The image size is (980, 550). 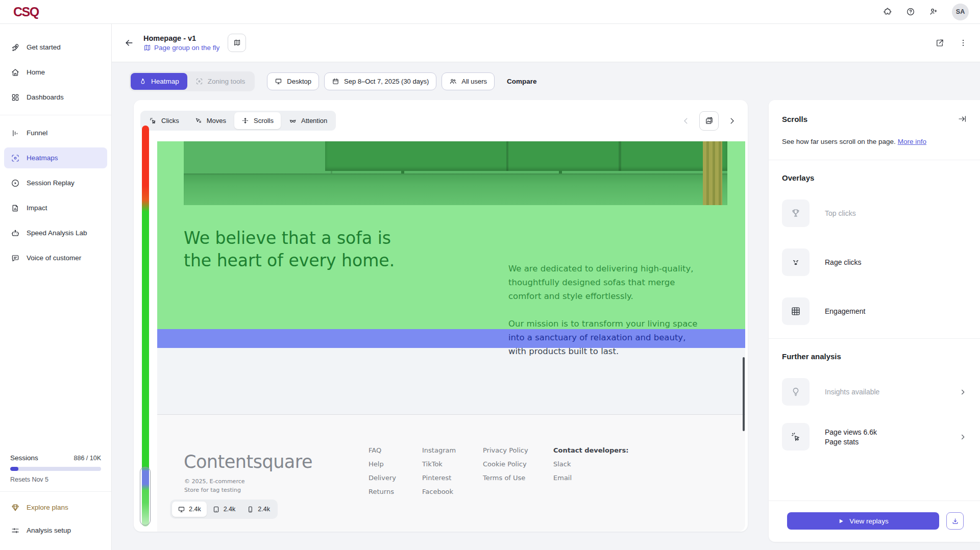 What do you see at coordinates (851, 432) in the screenshot?
I see `page-views-label: Page views 6.6k` at bounding box center [851, 432].